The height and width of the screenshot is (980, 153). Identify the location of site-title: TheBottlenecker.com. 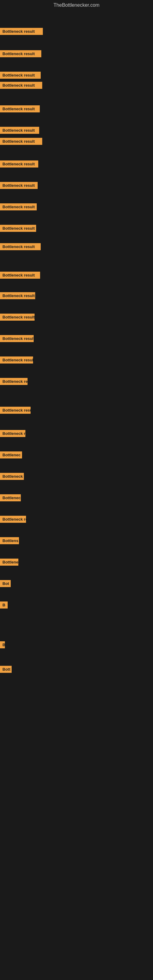
(76, 5).